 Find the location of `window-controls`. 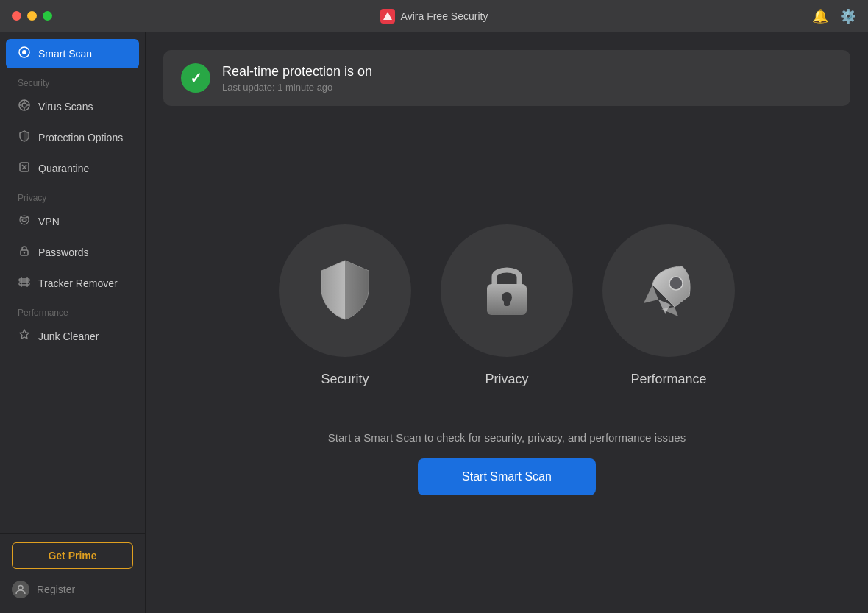

window-controls is located at coordinates (32, 16).